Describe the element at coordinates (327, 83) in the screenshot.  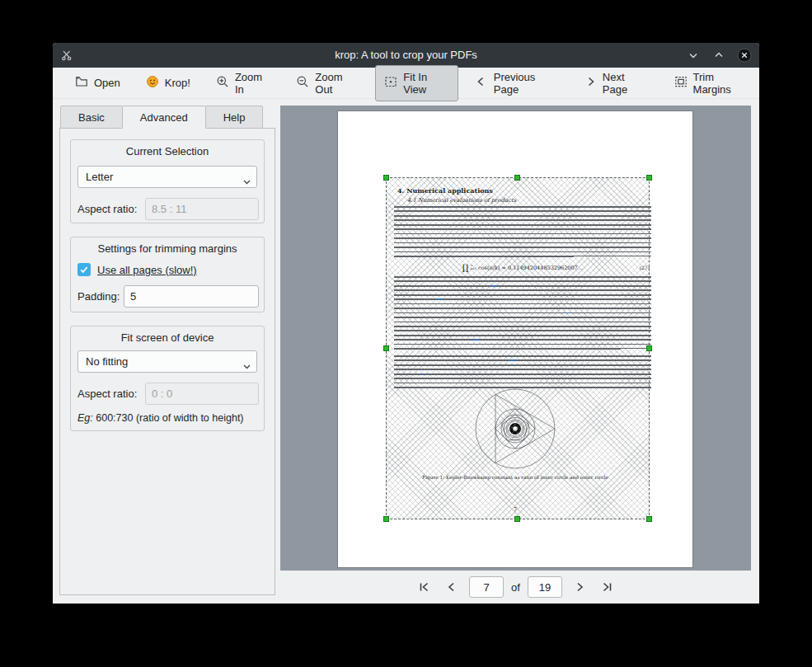
I see `zoom-out-button: Zoom Out` at that location.